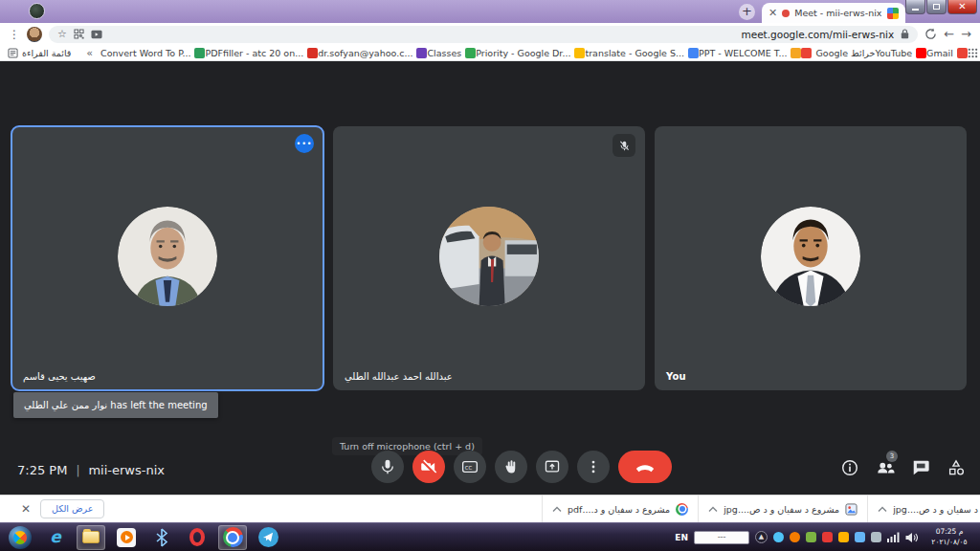  What do you see at coordinates (901, 54) in the screenshot?
I see `bookmark-item: YouTube` at bounding box center [901, 54].